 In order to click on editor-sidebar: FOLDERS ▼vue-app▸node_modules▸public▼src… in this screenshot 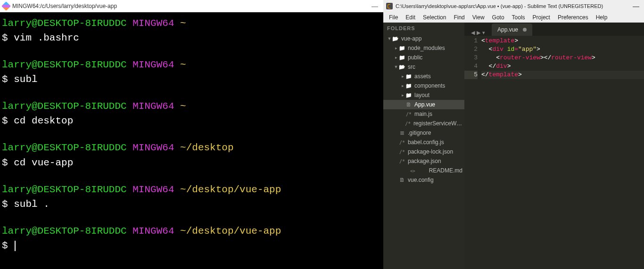, I will do `click(424, 146)`.